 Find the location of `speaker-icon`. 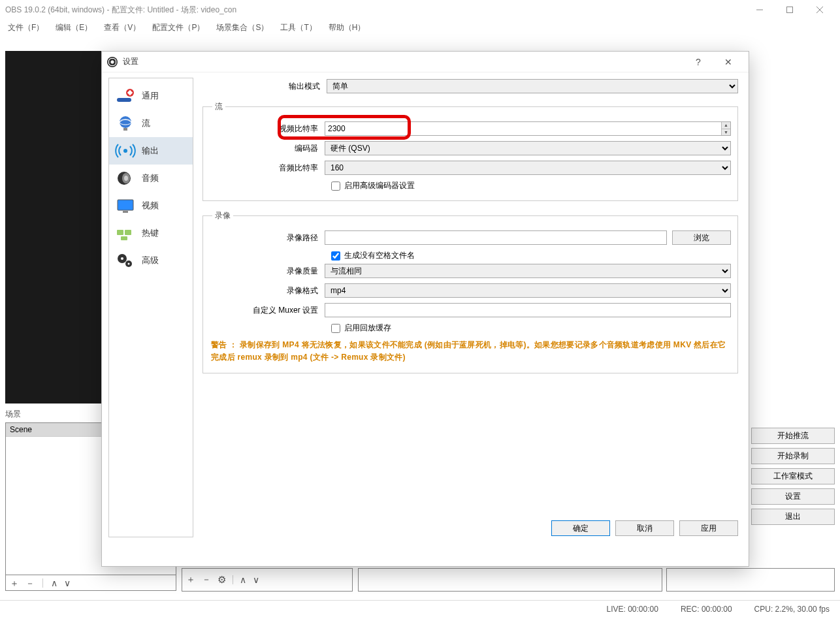

speaker-icon is located at coordinates (125, 178).